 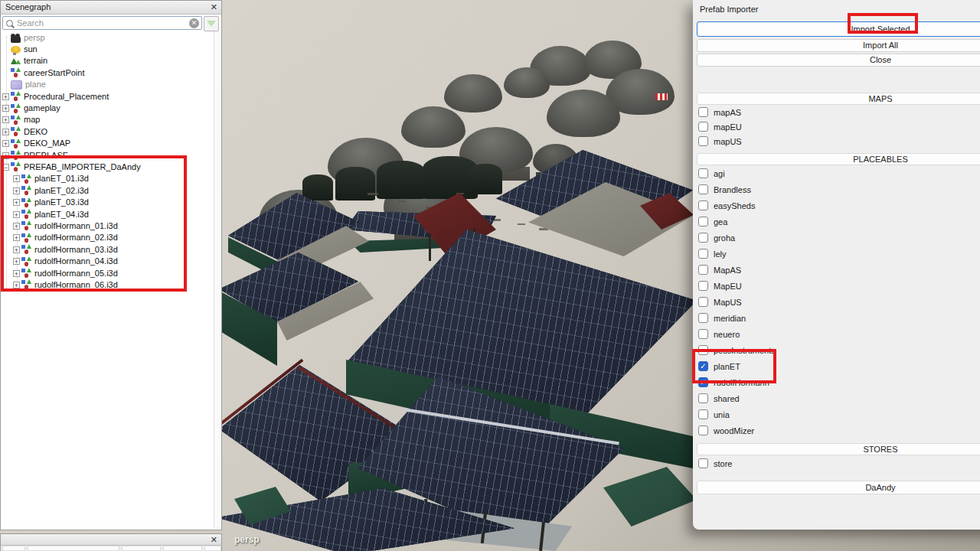 What do you see at coordinates (838, 99) in the screenshot?
I see `section-header-maps: MAPS` at bounding box center [838, 99].